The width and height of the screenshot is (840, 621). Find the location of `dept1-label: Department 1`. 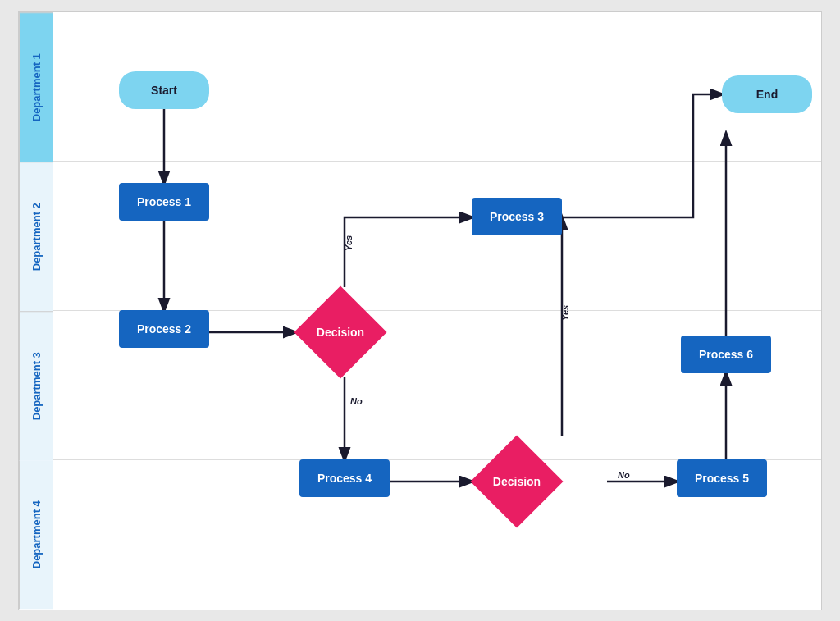

dept1-label: Department 1 is located at coordinates (36, 87).